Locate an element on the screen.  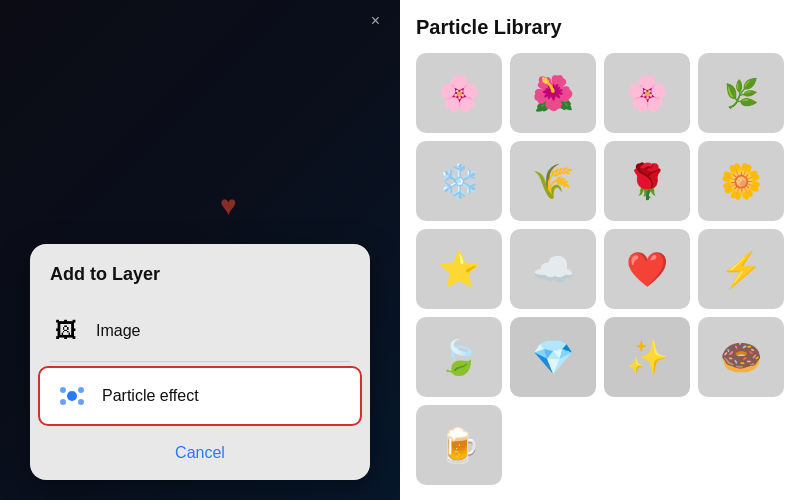
particle-cell-8: 🌼 is located at coordinates (741, 181).